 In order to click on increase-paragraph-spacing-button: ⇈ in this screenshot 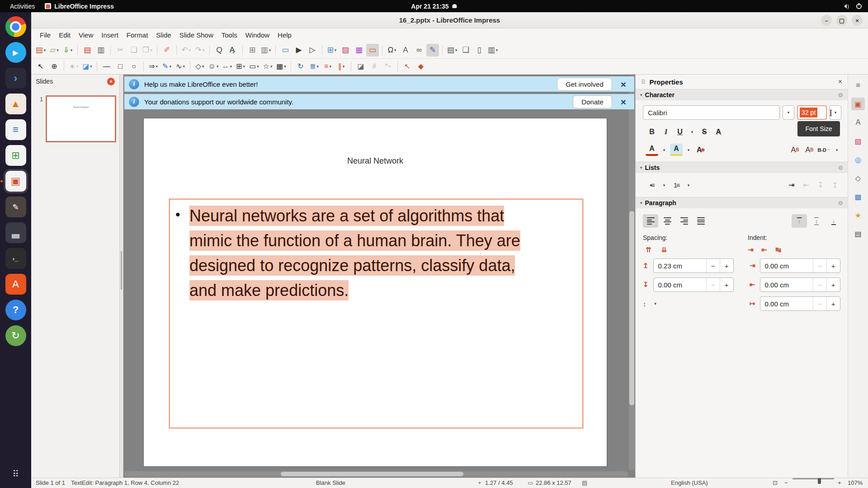, I will do `click(648, 250)`.